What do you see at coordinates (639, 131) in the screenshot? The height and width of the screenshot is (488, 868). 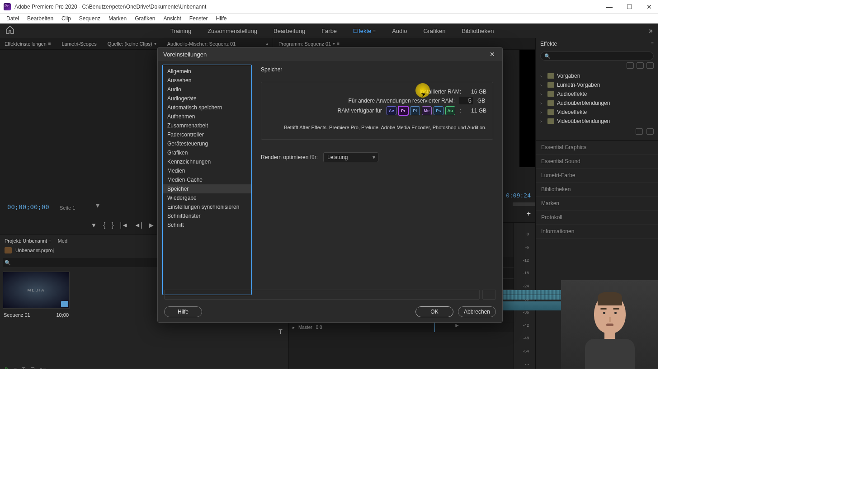 I see `effects-new-bin-icon` at bounding box center [639, 131].